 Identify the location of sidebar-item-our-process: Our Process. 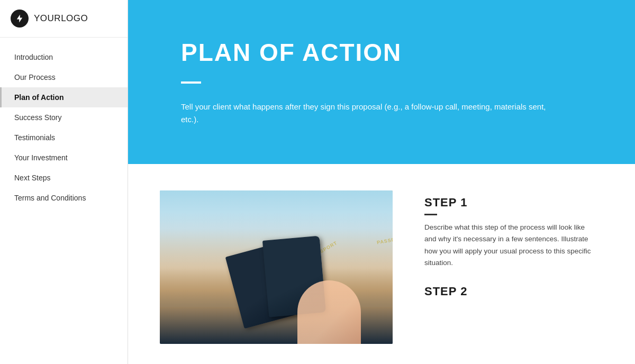
(64, 77).